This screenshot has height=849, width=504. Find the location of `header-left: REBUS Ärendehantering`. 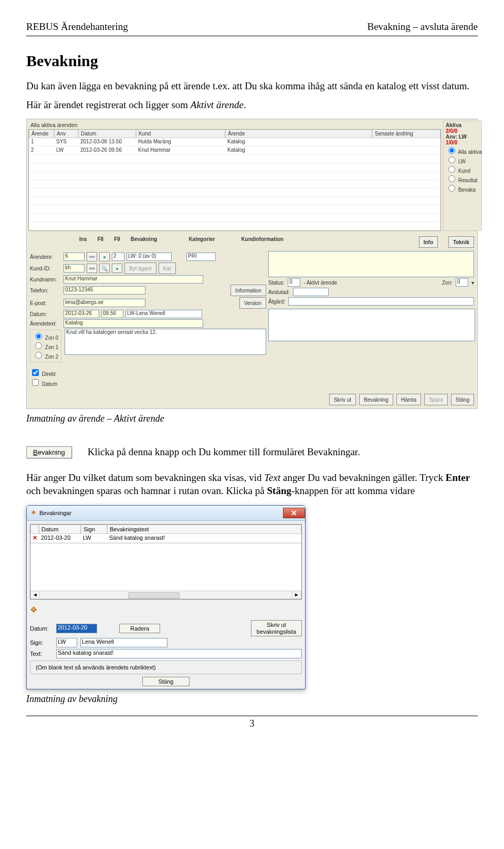

header-left: REBUS Ärendehantering is located at coordinates (77, 27).